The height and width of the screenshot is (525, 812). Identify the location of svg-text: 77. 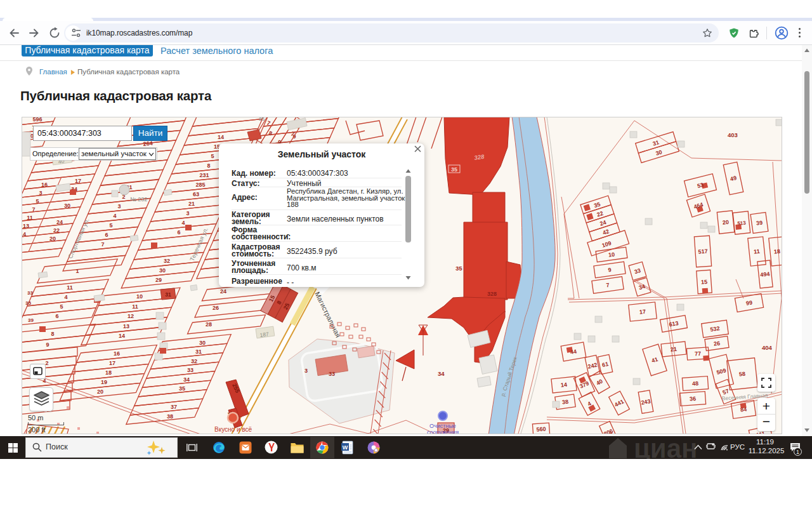
(698, 354).